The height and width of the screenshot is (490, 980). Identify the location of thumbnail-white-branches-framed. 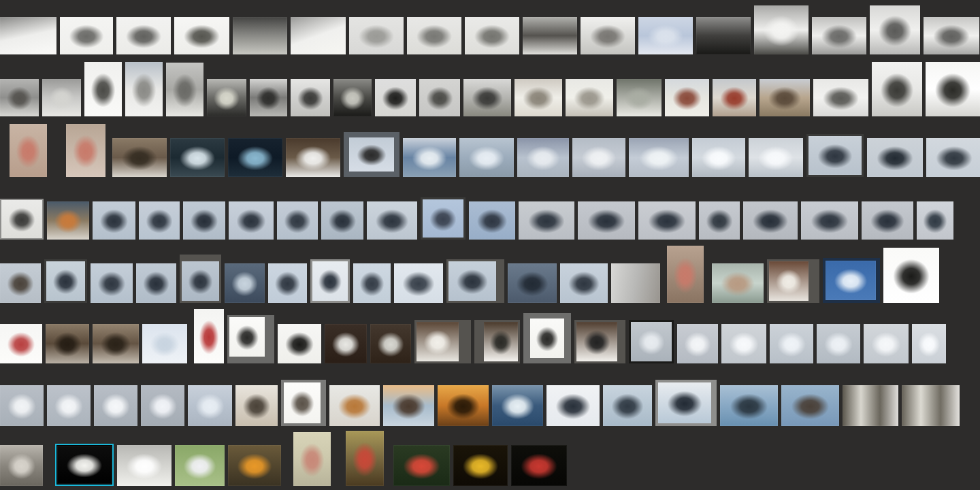
(304, 403).